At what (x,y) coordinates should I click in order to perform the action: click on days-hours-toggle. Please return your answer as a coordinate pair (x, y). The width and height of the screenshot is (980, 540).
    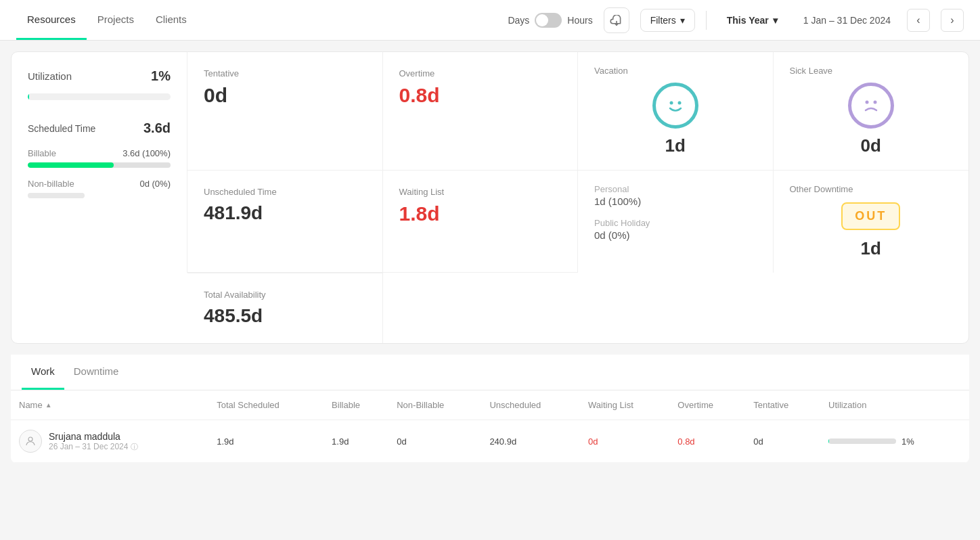
    Looking at the image, I should click on (548, 20).